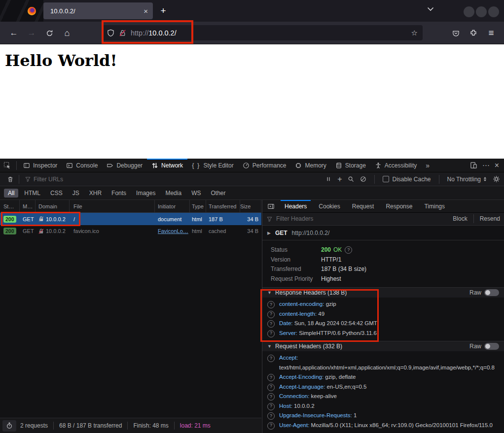 The height and width of the screenshot is (433, 504). What do you see at coordinates (329, 206) in the screenshot?
I see `details-tab-cookies: Cookies` at bounding box center [329, 206].